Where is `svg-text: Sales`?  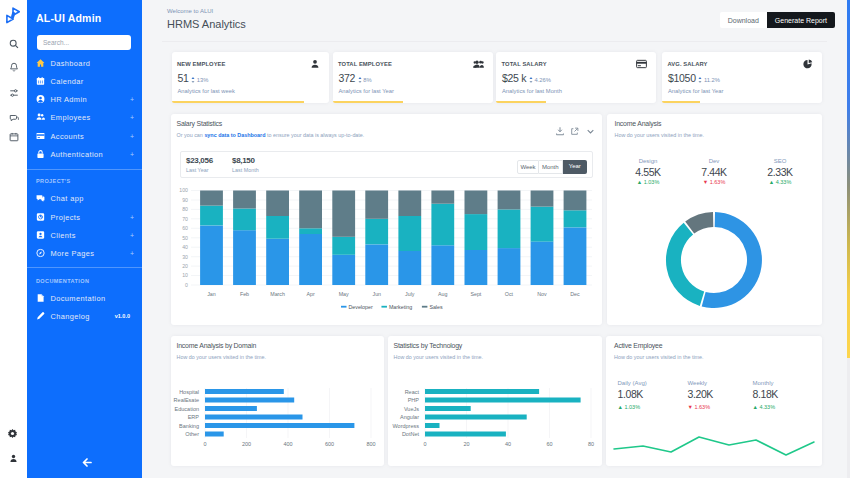
svg-text: Sales is located at coordinates (436, 307).